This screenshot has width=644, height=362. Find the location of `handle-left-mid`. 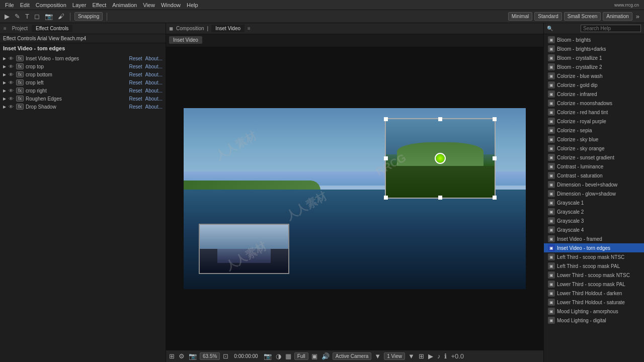

handle-left-mid is located at coordinates (386, 158).